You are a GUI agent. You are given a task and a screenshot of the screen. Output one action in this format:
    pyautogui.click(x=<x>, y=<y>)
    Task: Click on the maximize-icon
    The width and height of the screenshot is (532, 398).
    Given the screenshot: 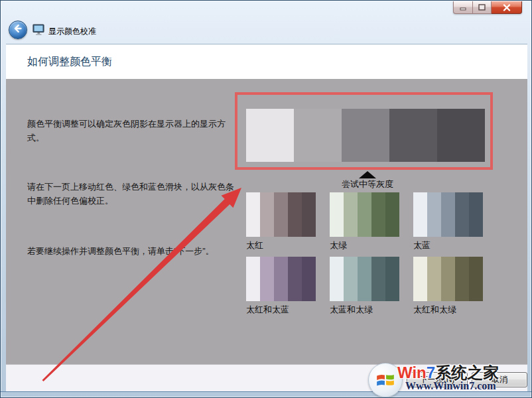 What is the action you would take?
    pyautogui.click(x=482, y=7)
    